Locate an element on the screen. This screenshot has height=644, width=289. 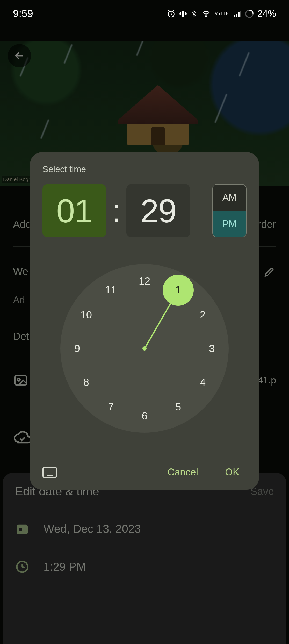
volte-icon: Vo LTE is located at coordinates (222, 14).